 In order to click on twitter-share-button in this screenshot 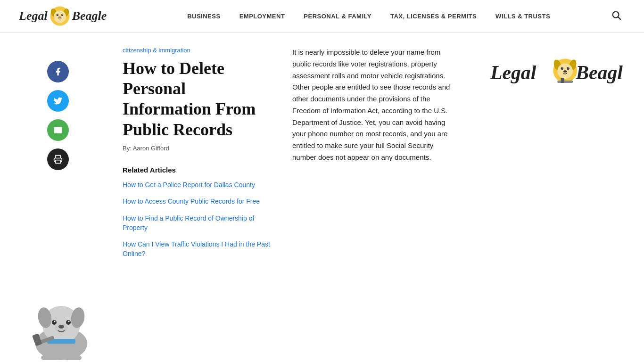, I will do `click(58, 101)`.